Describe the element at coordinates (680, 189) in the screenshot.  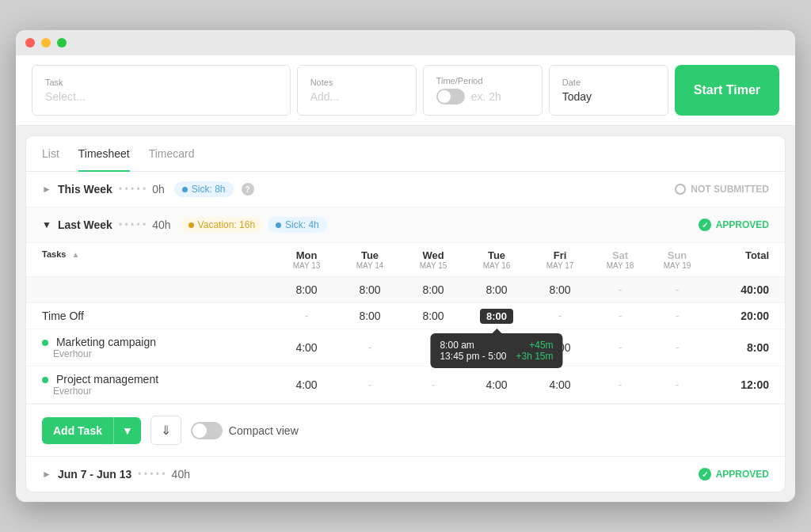
I see `not-submitted-icon` at that location.